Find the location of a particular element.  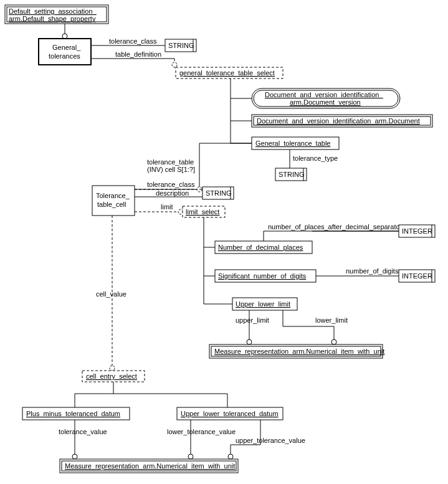

gtt-box: General_tolerance_table is located at coordinates (295, 143).